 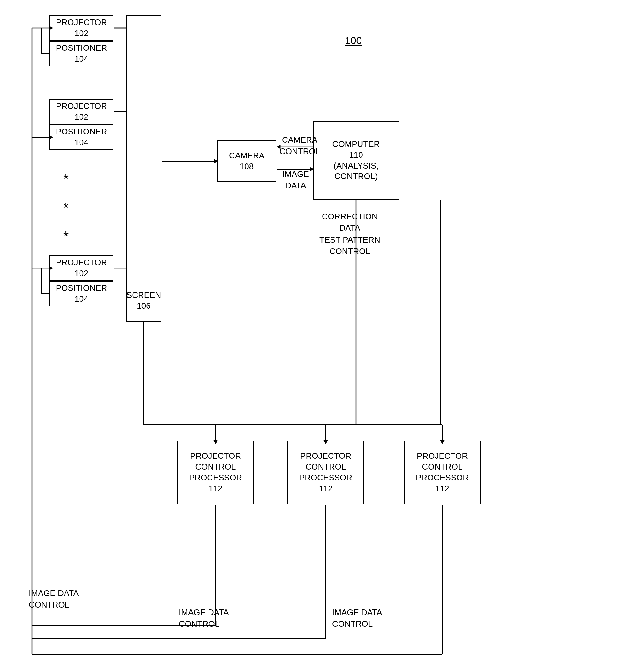 I want to click on star-1: *, so click(x=66, y=179).